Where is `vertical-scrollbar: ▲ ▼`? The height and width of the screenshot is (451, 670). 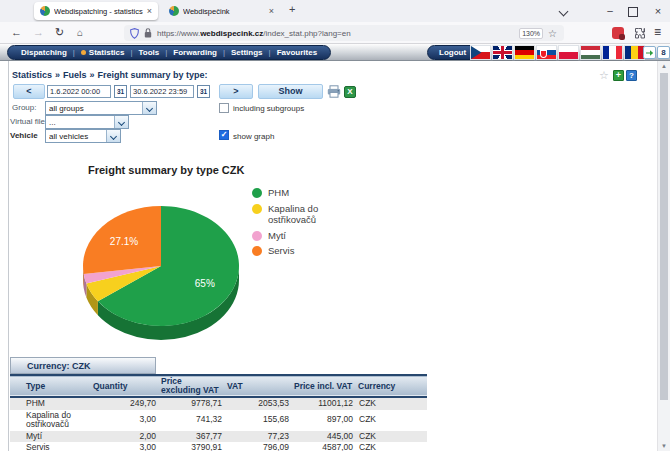 vertical-scrollbar: ▲ ▼ is located at coordinates (664, 256).